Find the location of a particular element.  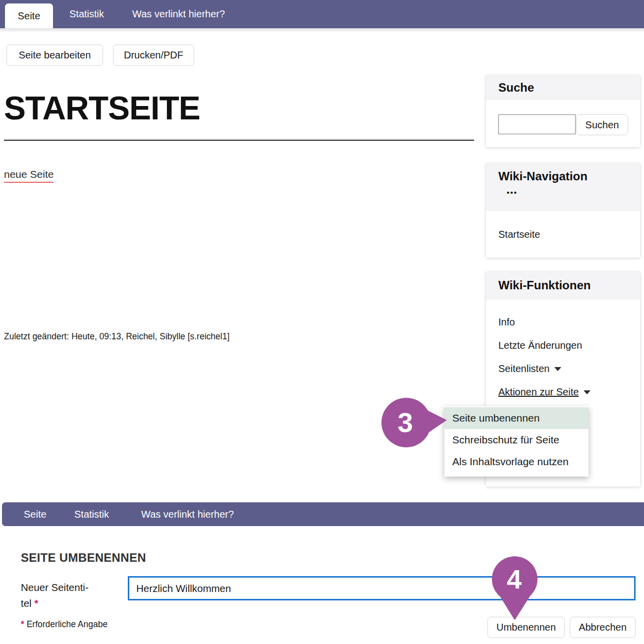

wiki-functions-title: Wiki-Funktionen is located at coordinates (569, 285).